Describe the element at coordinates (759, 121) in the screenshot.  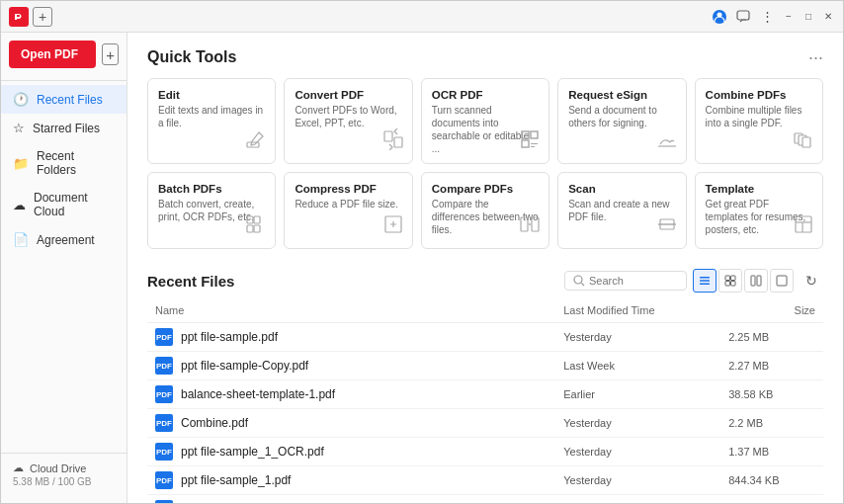
I see `tool-card-combine-pdfs: Combine PDFs Combine multiple files into…` at that location.